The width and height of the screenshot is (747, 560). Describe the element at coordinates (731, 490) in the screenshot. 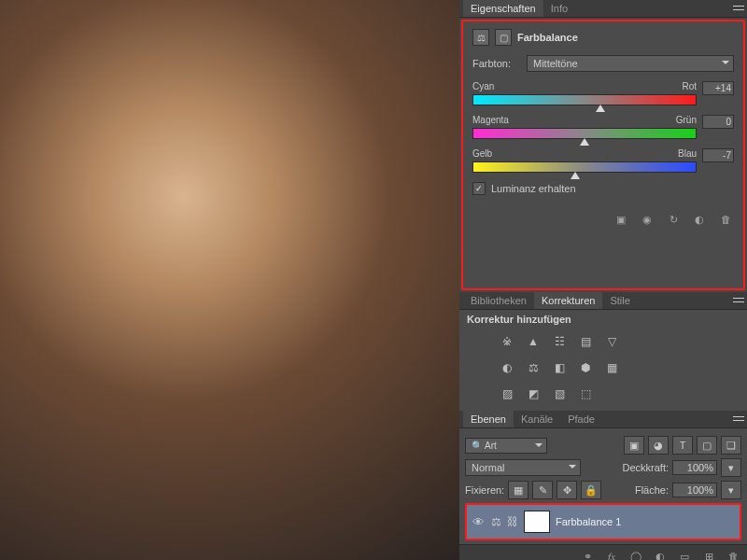

I see `fill-flyout-icon: ▾` at that location.